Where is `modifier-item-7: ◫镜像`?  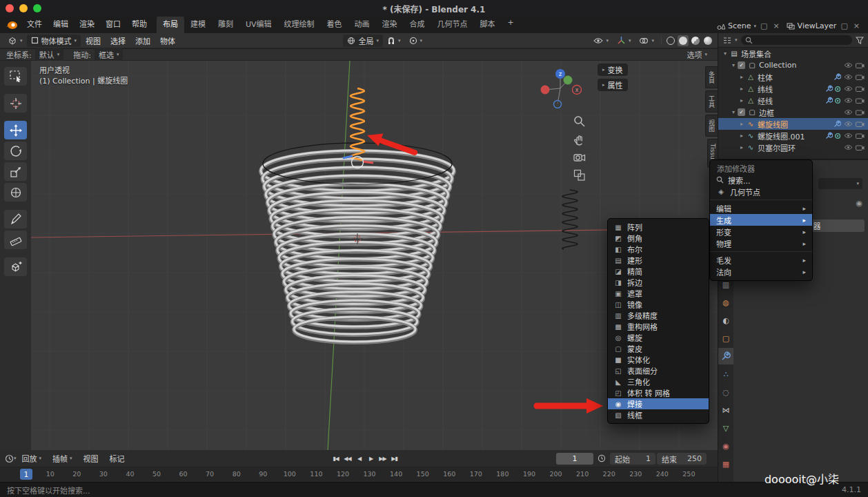 modifier-item-7: ◫镜像 is located at coordinates (658, 304).